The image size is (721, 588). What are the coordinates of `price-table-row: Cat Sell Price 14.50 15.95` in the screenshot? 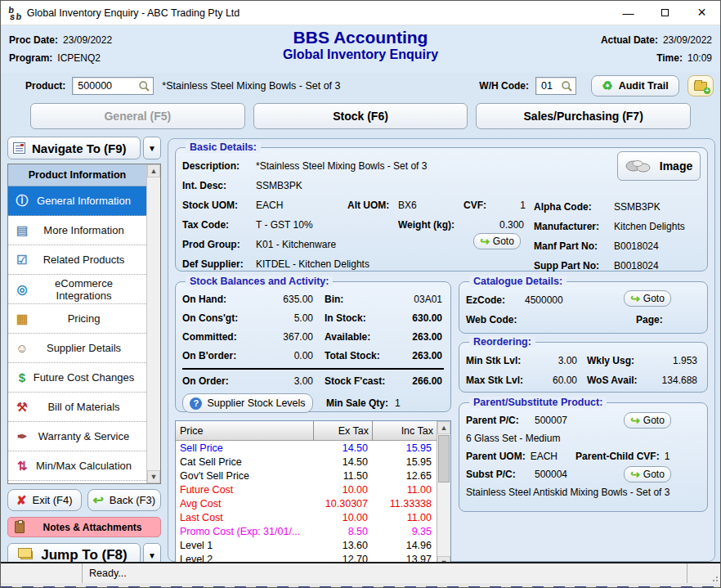 It's located at (306, 461).